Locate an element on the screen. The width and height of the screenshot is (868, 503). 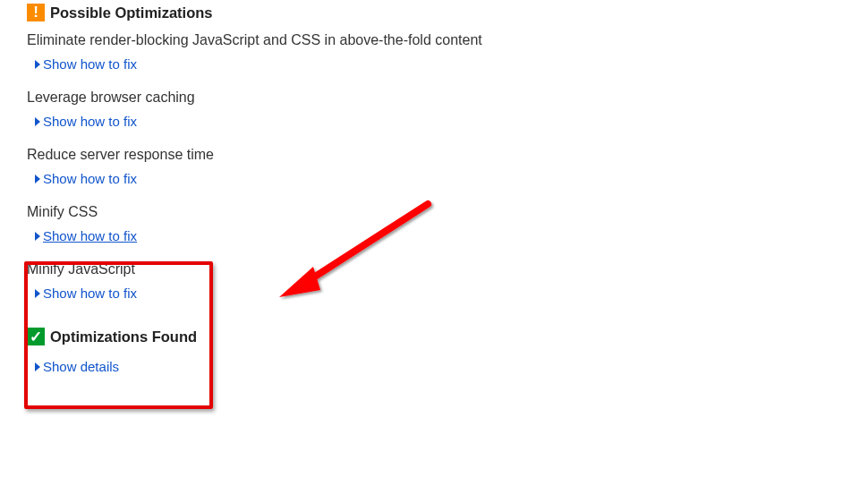
checkmark-icon: ✓ is located at coordinates (36, 337).